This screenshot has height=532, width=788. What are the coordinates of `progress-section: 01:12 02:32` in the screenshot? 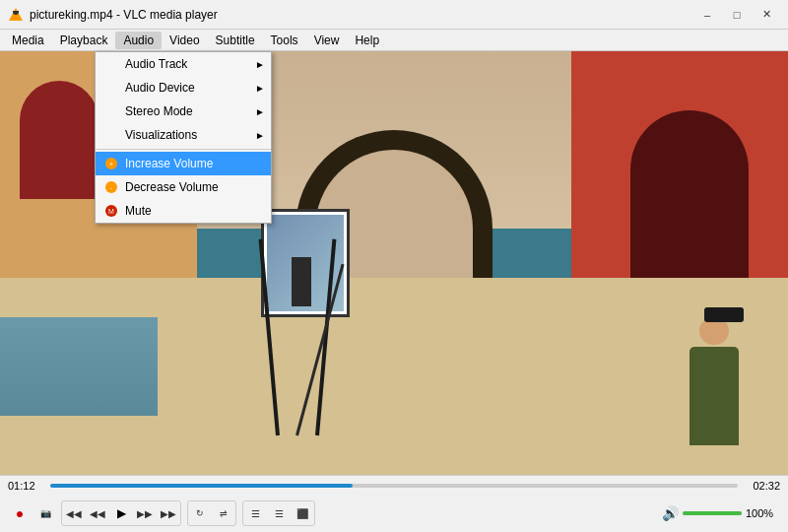 It's located at (394, 486).